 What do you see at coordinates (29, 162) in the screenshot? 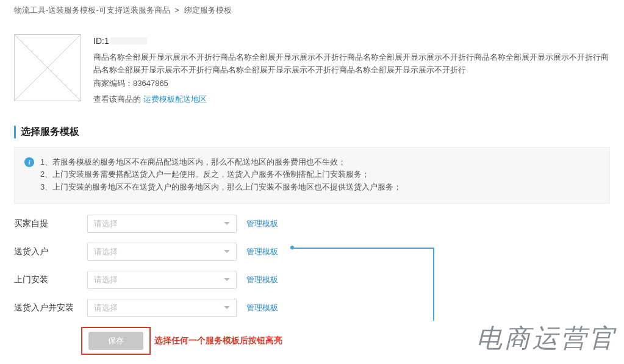
I see `info-icon: i` at bounding box center [29, 162].